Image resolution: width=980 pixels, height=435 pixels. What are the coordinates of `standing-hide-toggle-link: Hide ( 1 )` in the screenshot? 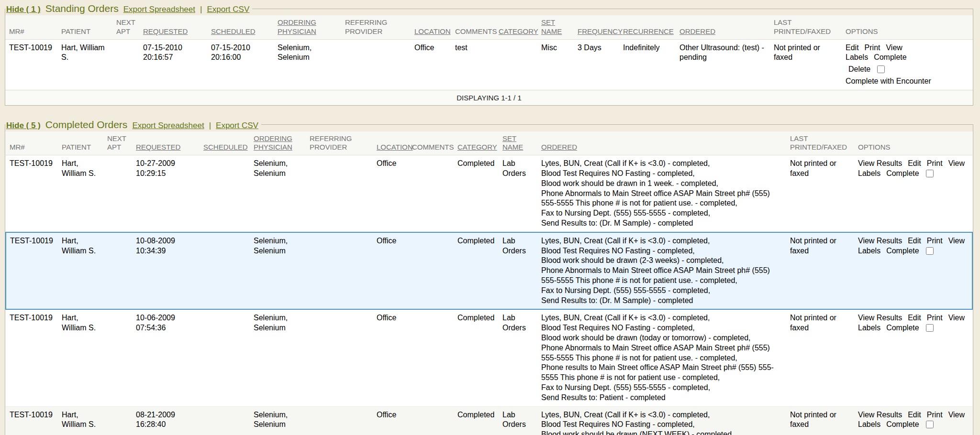 It's located at (23, 10).